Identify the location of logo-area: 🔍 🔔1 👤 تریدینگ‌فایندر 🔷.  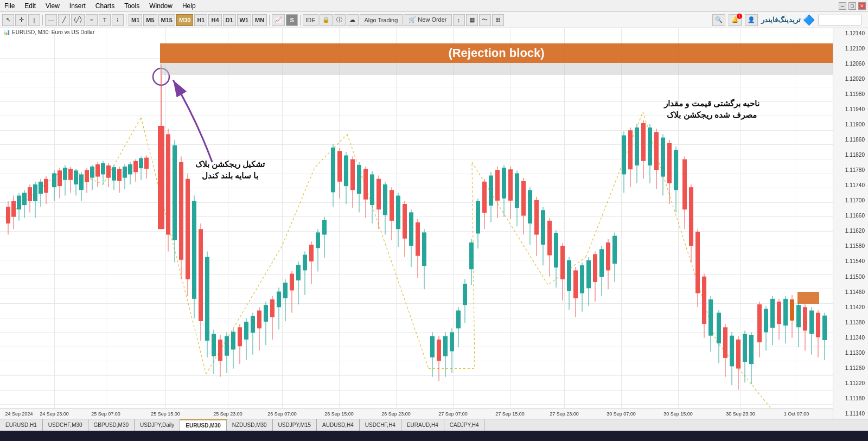
(787, 20).